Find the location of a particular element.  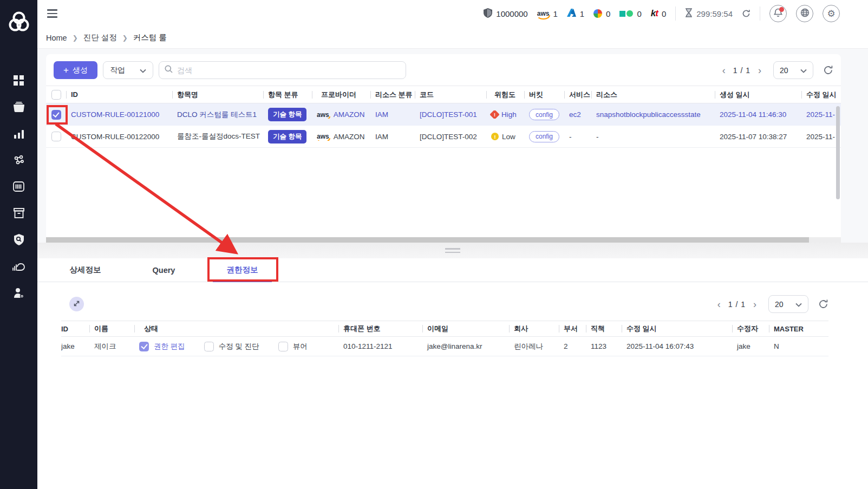

search-input is located at coordinates (289, 70).